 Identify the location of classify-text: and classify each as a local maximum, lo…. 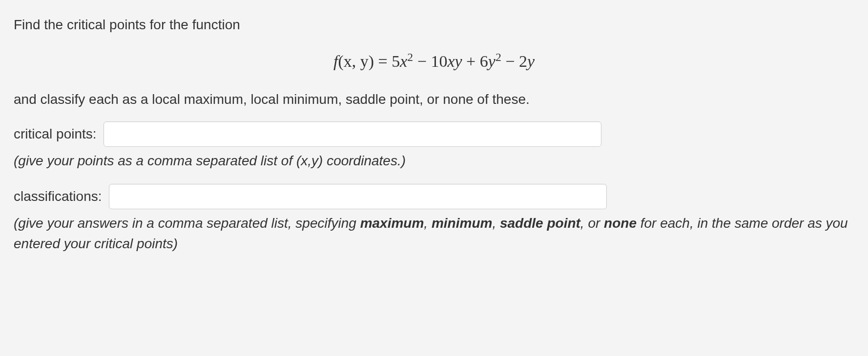
(434, 99).